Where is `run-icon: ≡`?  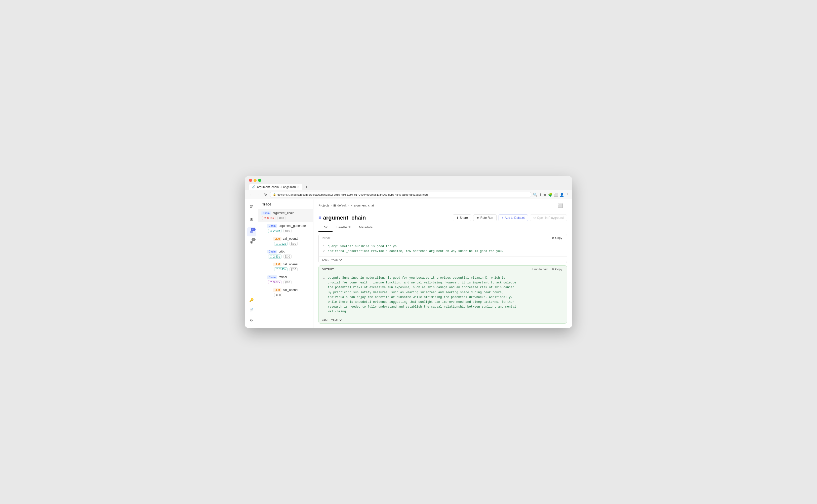 run-icon: ≡ is located at coordinates (320, 218).